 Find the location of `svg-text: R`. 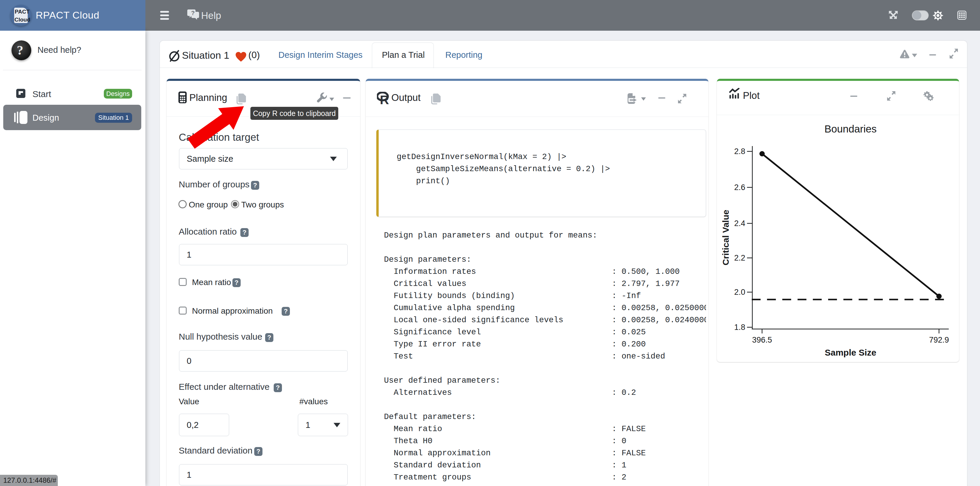

svg-text: R is located at coordinates (384, 98).